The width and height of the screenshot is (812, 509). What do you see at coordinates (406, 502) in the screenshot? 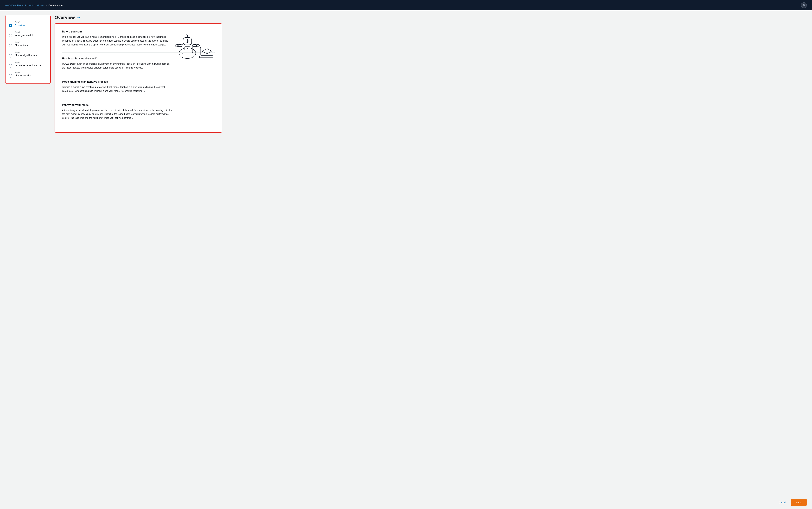
I see `page-footer: Cancel Next` at bounding box center [406, 502].